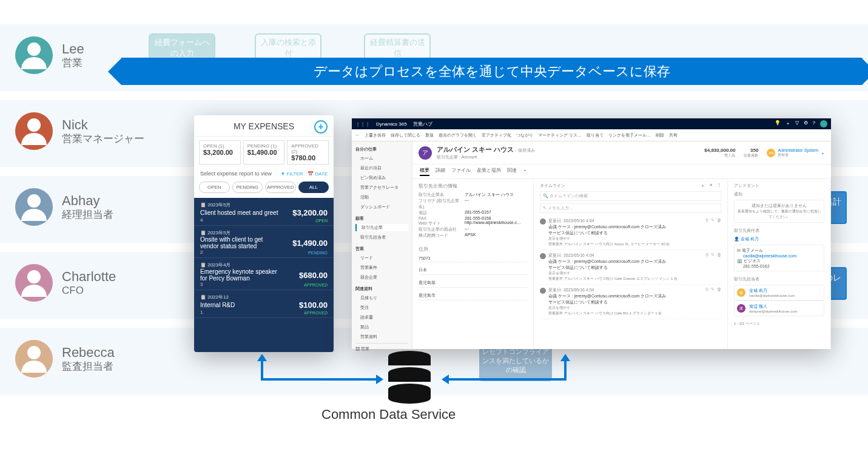  What do you see at coordinates (375, 135) in the screenshot?
I see `cmd-item: 上書き保存` at bounding box center [375, 135].